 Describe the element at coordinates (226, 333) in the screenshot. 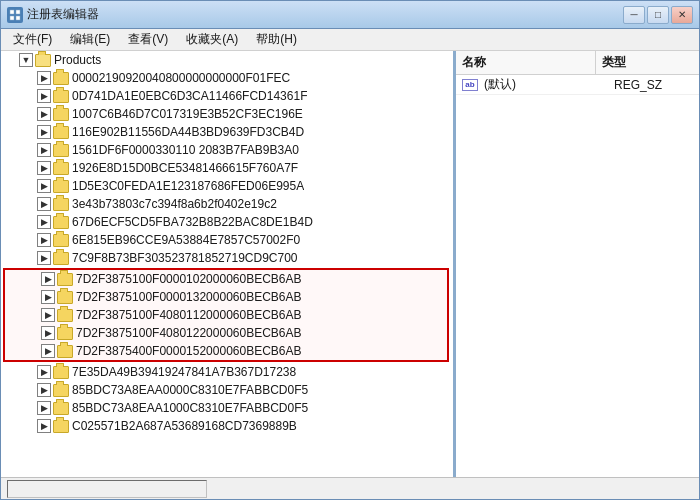

I see `tree-item-15: ▶ 7D2F3875100F4080122000060BECB6AB` at that location.